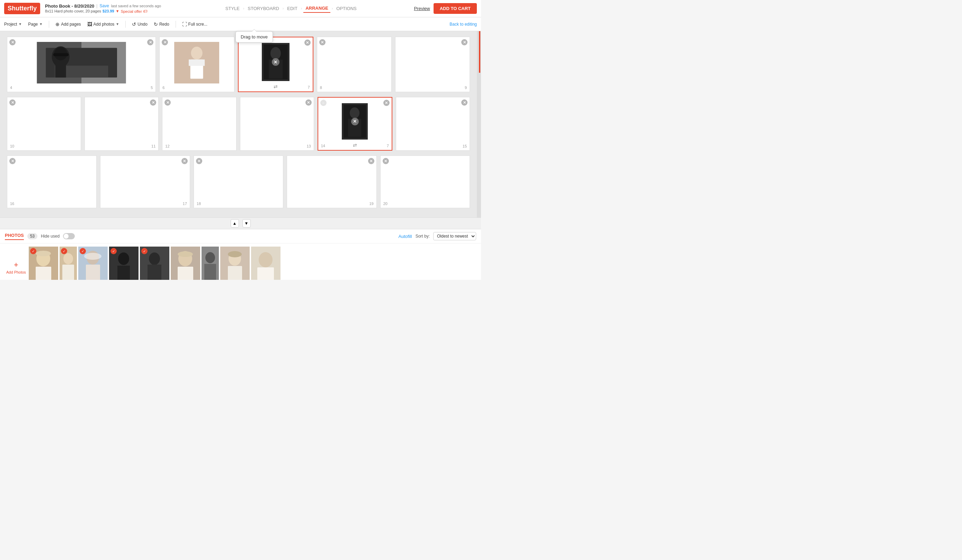 This screenshot has height=560, width=962. Describe the element at coordinates (386, 161) in the screenshot. I see `close-page-20: ✕` at that location.